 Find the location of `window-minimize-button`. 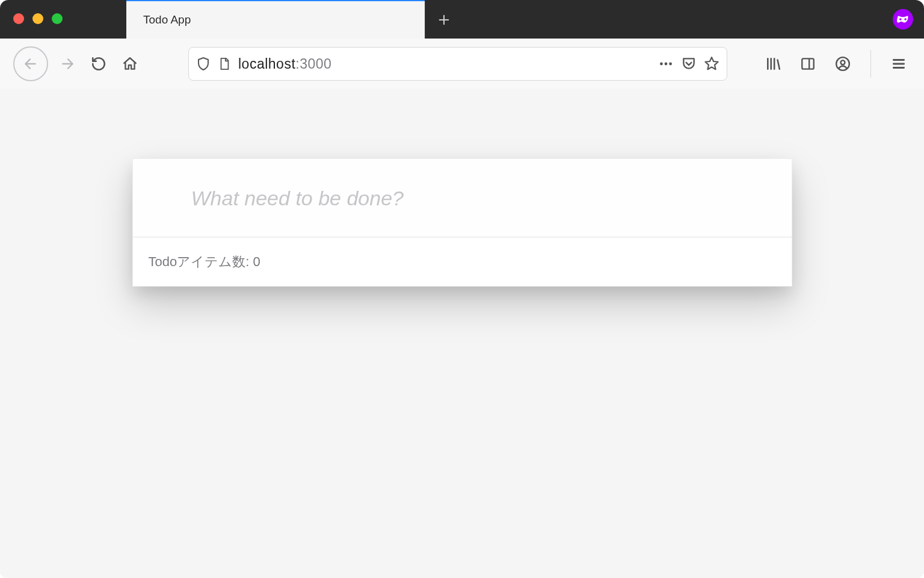

window-minimize-button is located at coordinates (38, 19).